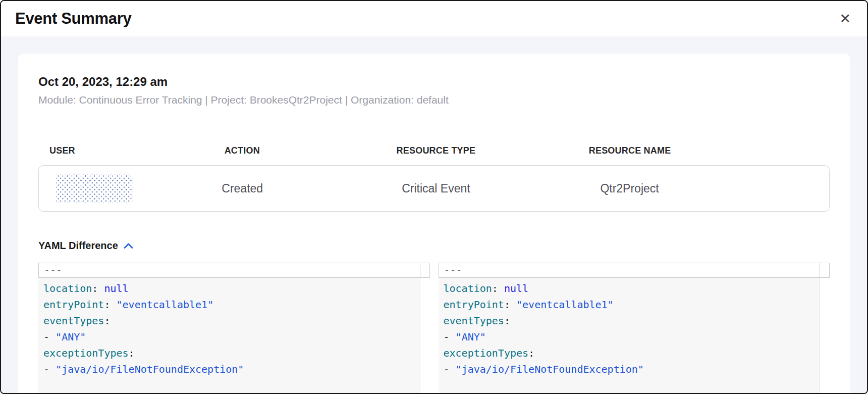 This screenshot has height=394, width=868. I want to click on vertical-scrollbar-left, so click(425, 335).